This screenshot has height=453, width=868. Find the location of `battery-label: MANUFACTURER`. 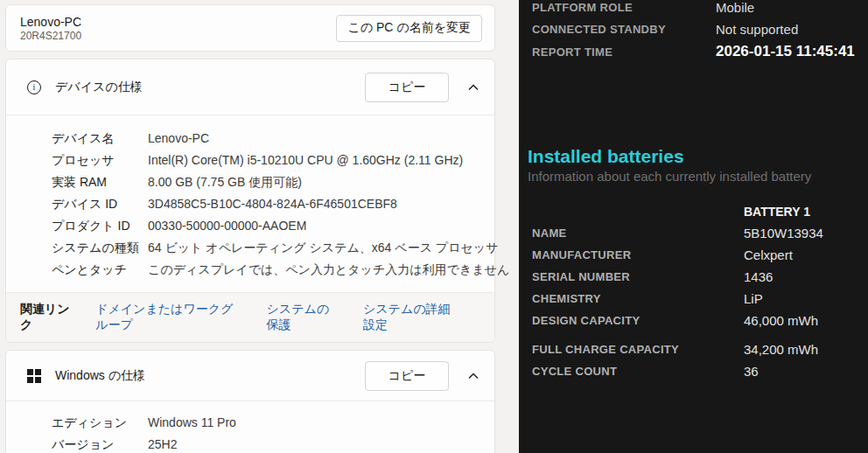

battery-label: MANUFACTURER is located at coordinates (638, 255).